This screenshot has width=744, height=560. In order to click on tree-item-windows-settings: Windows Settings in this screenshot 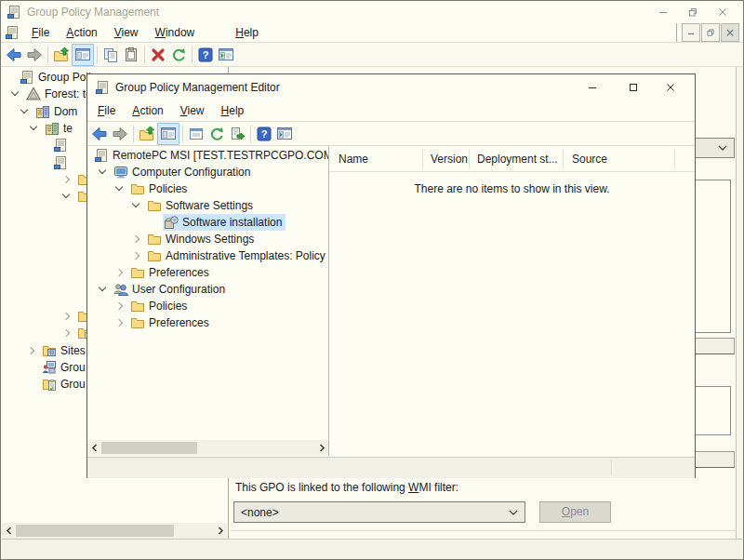, I will do `click(208, 239)`.